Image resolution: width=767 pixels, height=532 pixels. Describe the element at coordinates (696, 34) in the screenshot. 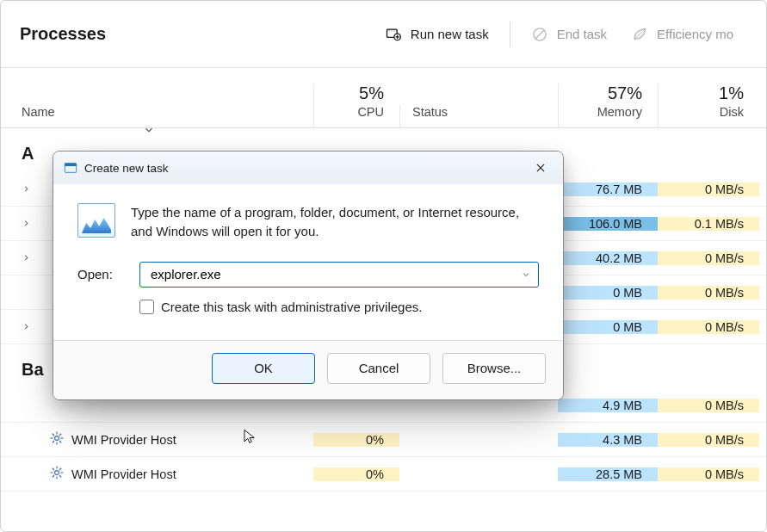

I see `efficiency-mode-label: Efficiency mo` at that location.